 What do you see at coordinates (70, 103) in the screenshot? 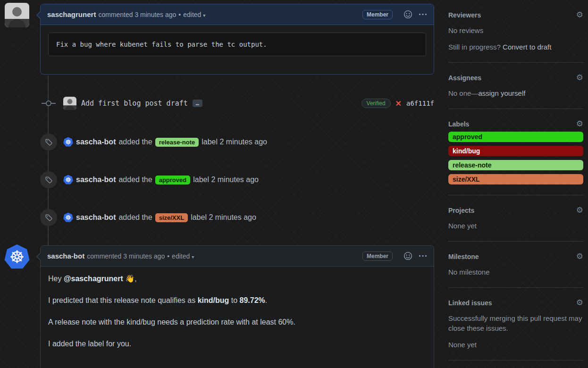
I see `commit-author-avatar` at bounding box center [70, 103].